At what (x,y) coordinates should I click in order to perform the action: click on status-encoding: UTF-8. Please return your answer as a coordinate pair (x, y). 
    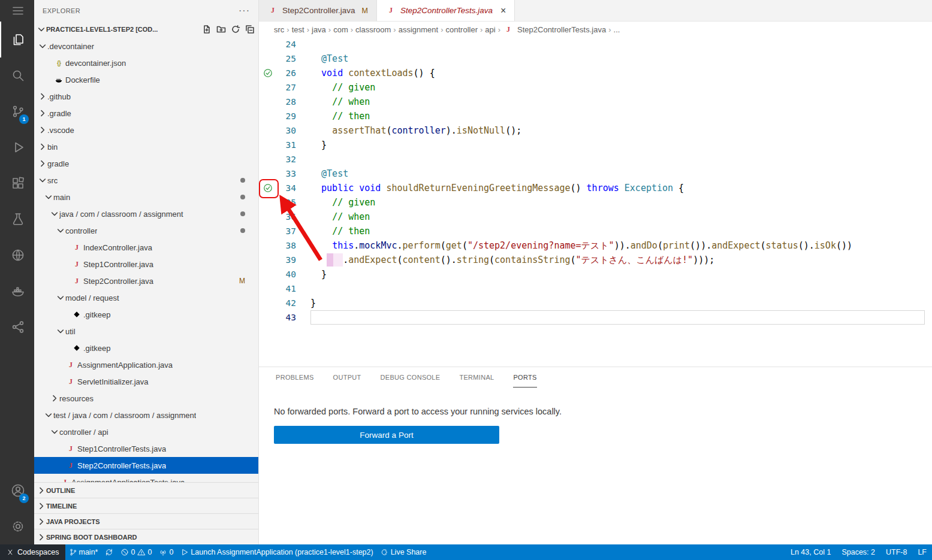
    Looking at the image, I should click on (897, 552).